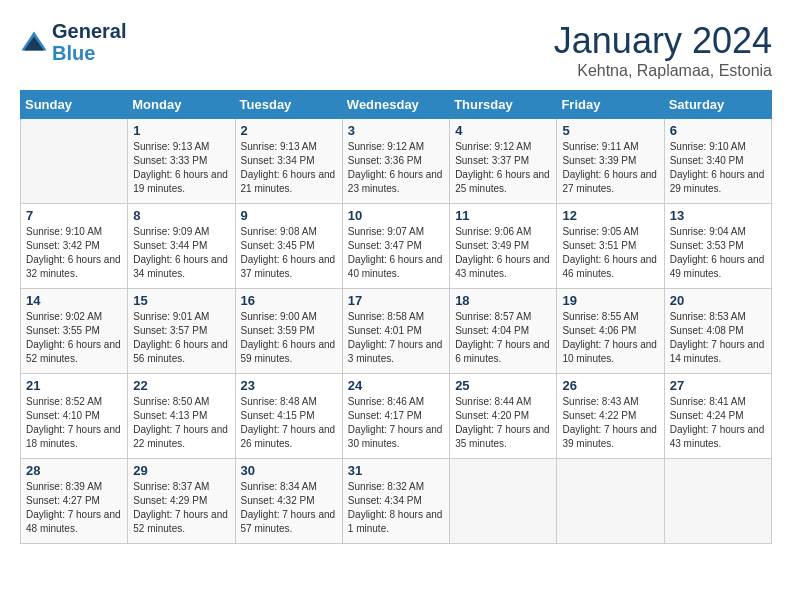 This screenshot has width=792, height=612. I want to click on day-number: 30, so click(289, 470).